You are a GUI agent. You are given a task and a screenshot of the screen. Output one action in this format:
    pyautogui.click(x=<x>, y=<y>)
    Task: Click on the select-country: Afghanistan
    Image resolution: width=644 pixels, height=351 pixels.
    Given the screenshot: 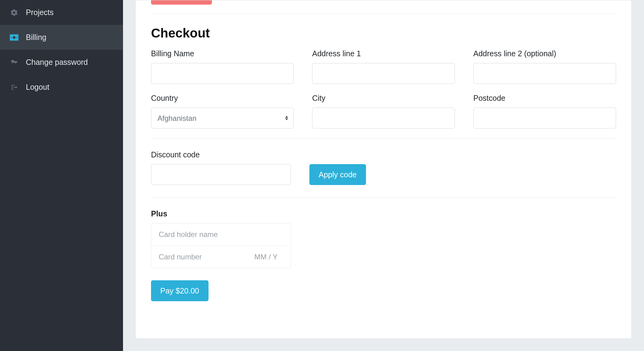 What is the action you would take?
    pyautogui.click(x=222, y=118)
    